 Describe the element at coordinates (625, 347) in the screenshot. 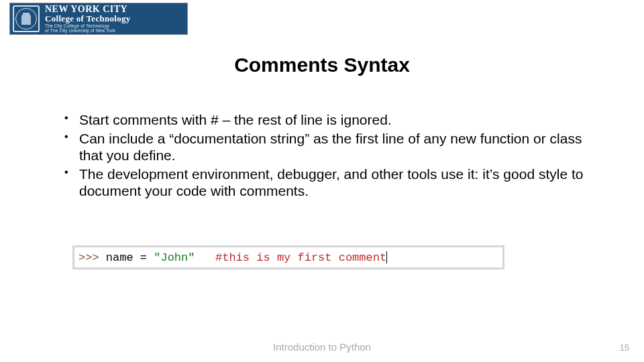

I see `page-number: 15` at that location.